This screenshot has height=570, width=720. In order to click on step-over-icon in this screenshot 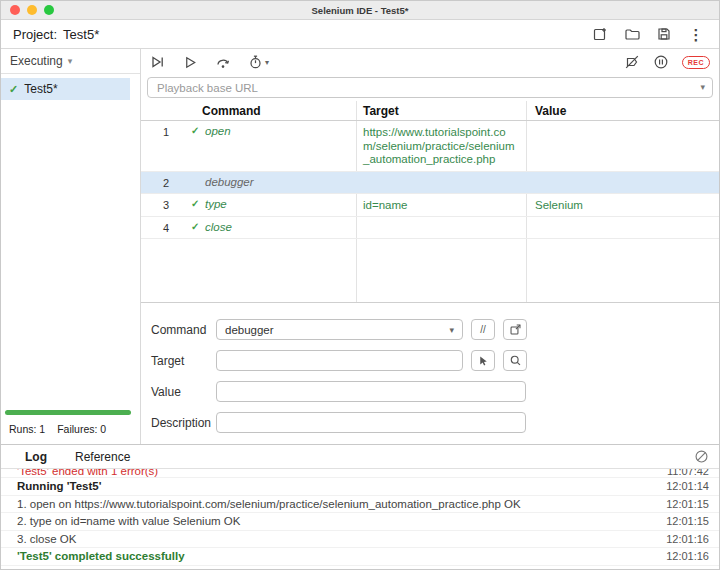, I will do `click(223, 62)`.